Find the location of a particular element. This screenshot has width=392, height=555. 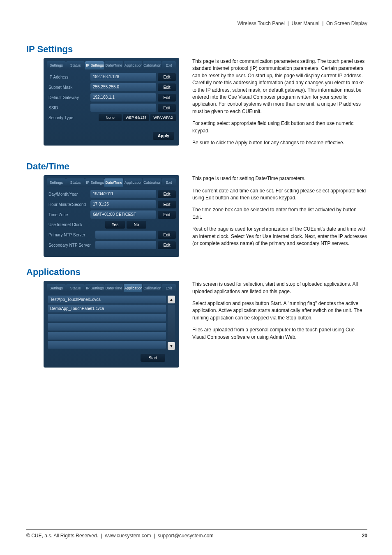

dmy-label: Day/Month/Year is located at coordinates (68, 194).